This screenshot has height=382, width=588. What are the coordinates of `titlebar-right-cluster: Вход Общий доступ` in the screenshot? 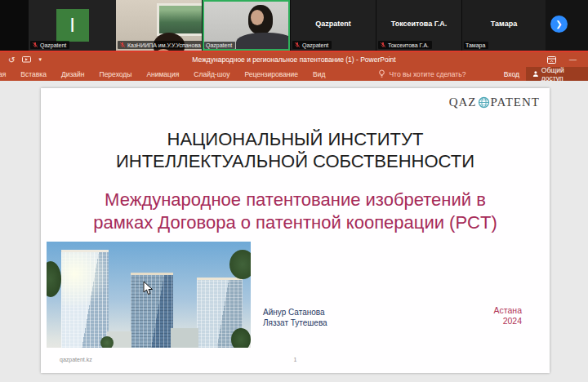 It's located at (546, 73).